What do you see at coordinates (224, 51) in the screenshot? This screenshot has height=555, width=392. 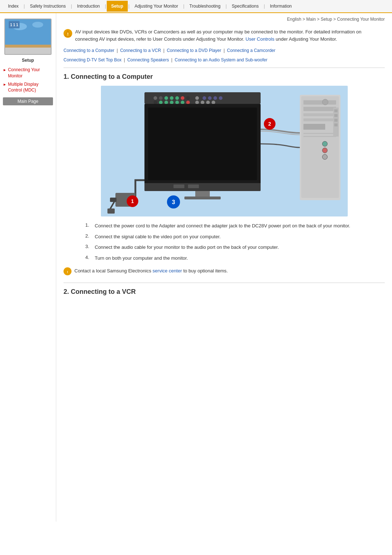 I see `links-row-1: Connecting to a Computer | Connecting to…` at bounding box center [224, 51].